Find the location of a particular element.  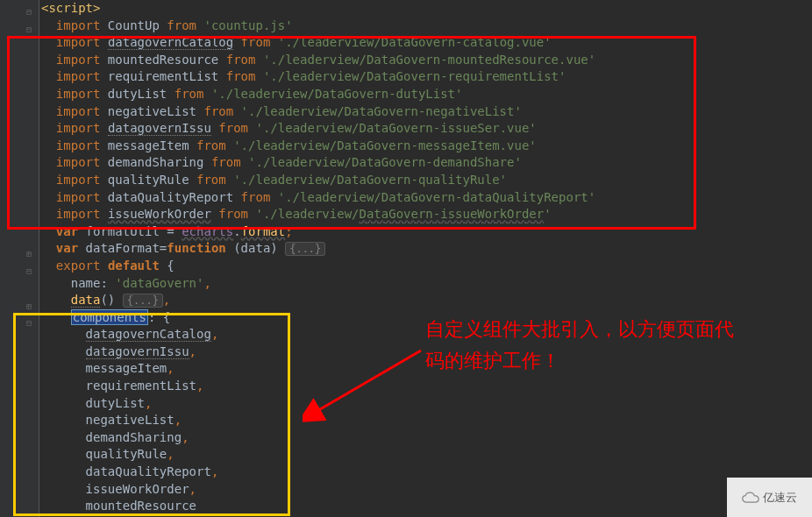

code-line: data() {...}, is located at coordinates (426, 301).